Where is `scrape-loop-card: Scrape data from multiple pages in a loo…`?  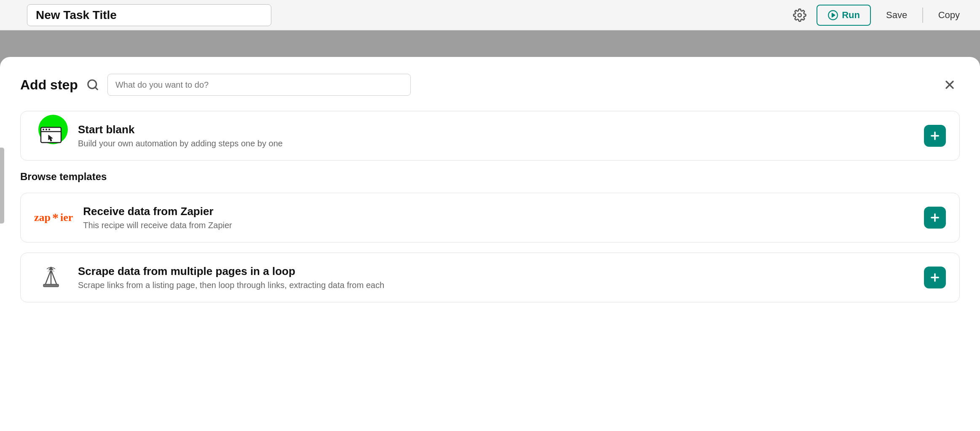
scrape-loop-card: Scrape data from multiple pages in a loo… is located at coordinates (490, 277).